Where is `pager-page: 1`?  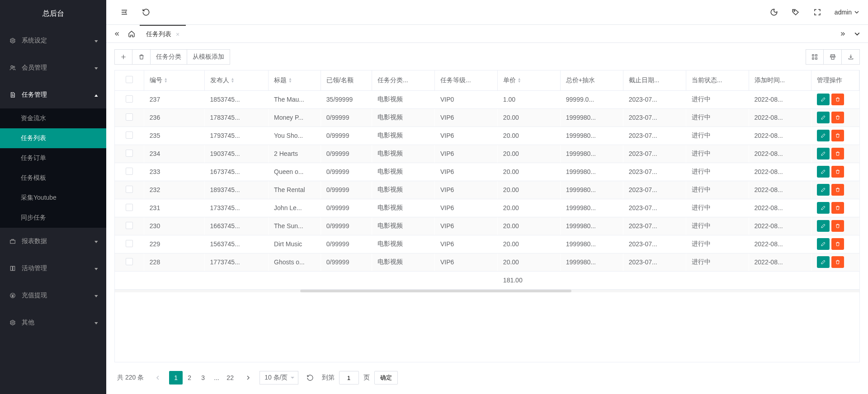 pager-page: 1 is located at coordinates (176, 378).